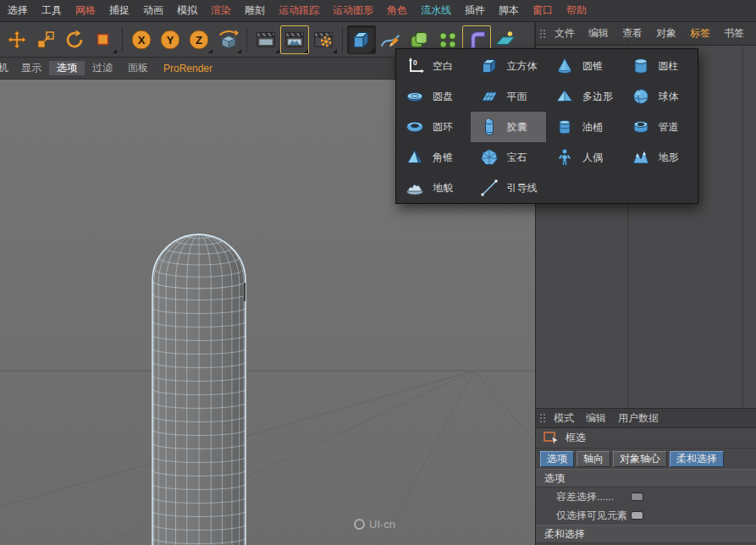  I want to click on menu-simulate: 模拟, so click(187, 10).